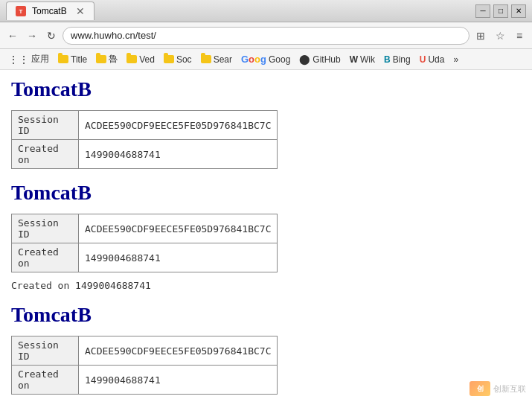  What do you see at coordinates (481, 36) in the screenshot?
I see `extensions-icon: ⊞` at bounding box center [481, 36].